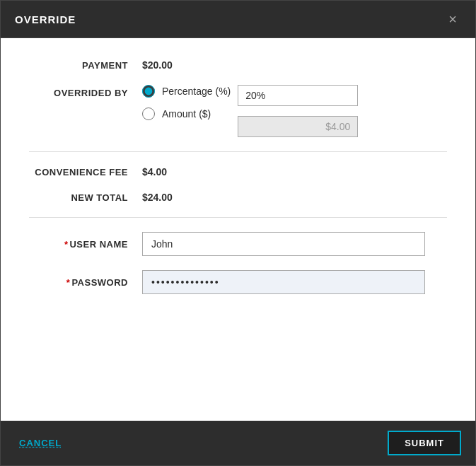 Image resolution: width=476 pixels, height=466 pixels. Describe the element at coordinates (86, 198) in the screenshot. I see `new-total-label: NEW TOTAL` at that location.